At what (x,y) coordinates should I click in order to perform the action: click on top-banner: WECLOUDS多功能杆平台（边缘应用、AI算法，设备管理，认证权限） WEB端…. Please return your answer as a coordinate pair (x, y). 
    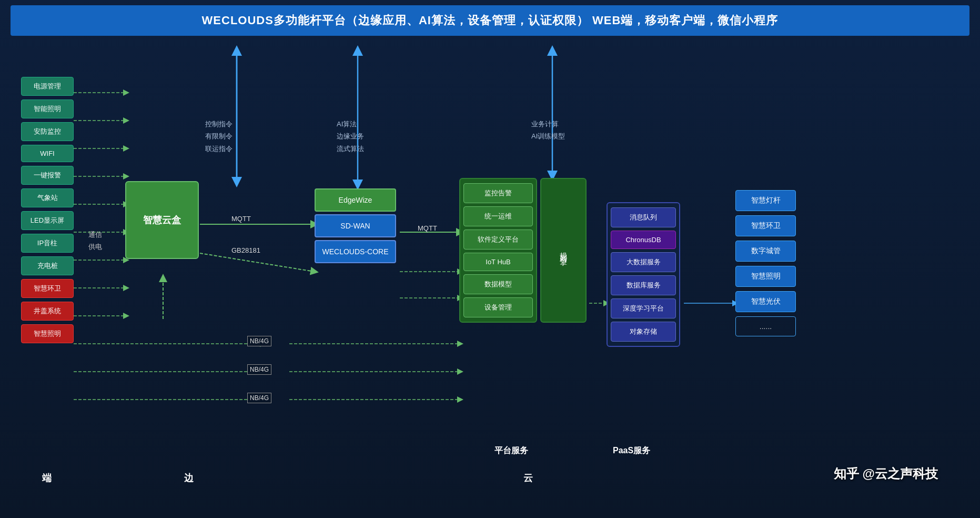
    Looking at the image, I should click on (490, 21).